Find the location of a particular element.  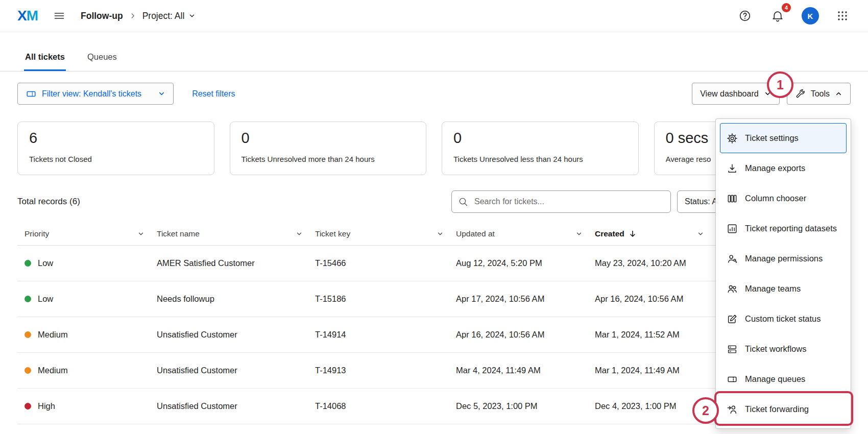

menu-item-ticket-workflows: Ticket workflows is located at coordinates (783, 349).